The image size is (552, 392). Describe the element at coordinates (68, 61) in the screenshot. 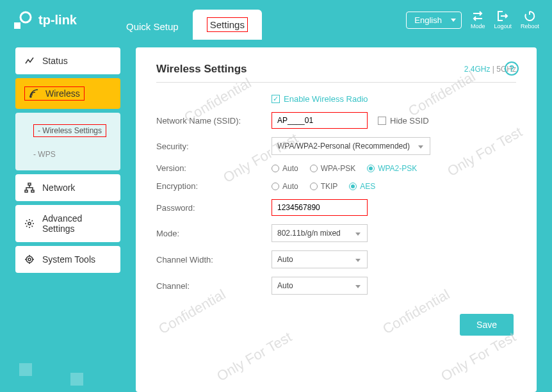

I see `sidebar-item-status: Status` at that location.